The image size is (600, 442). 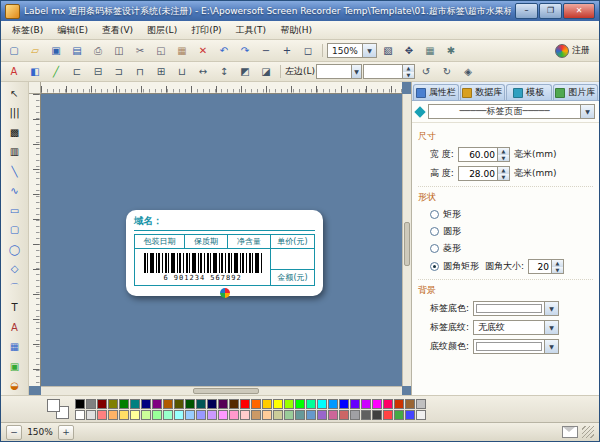 What do you see at coordinates (14, 328) in the screenshot?
I see `rich-text-tool: A` at bounding box center [14, 328].